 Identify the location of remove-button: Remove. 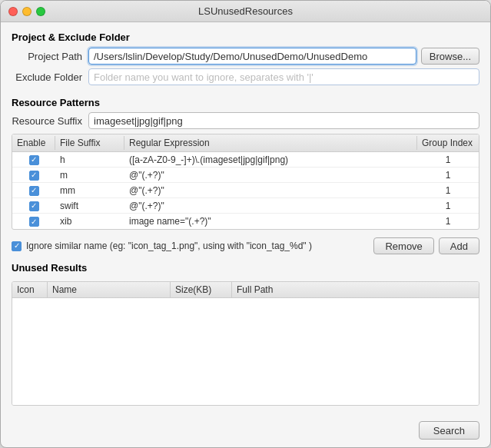
(403, 246).